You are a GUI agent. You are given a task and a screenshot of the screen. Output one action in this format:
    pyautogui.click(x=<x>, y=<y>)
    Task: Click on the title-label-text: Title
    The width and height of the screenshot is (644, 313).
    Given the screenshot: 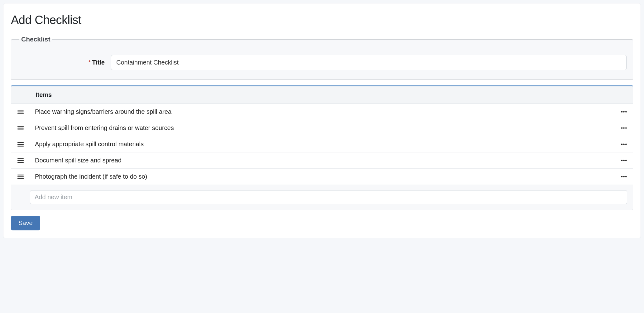 What is the action you would take?
    pyautogui.click(x=99, y=62)
    